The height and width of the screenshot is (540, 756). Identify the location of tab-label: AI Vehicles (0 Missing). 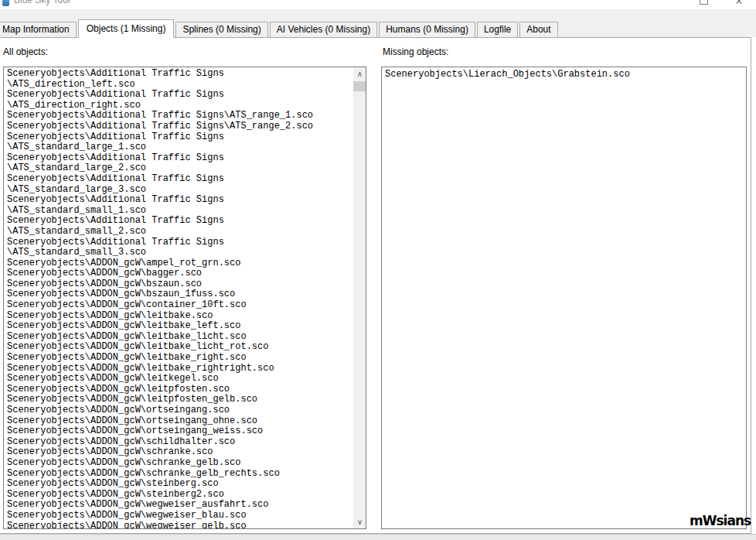
(323, 29).